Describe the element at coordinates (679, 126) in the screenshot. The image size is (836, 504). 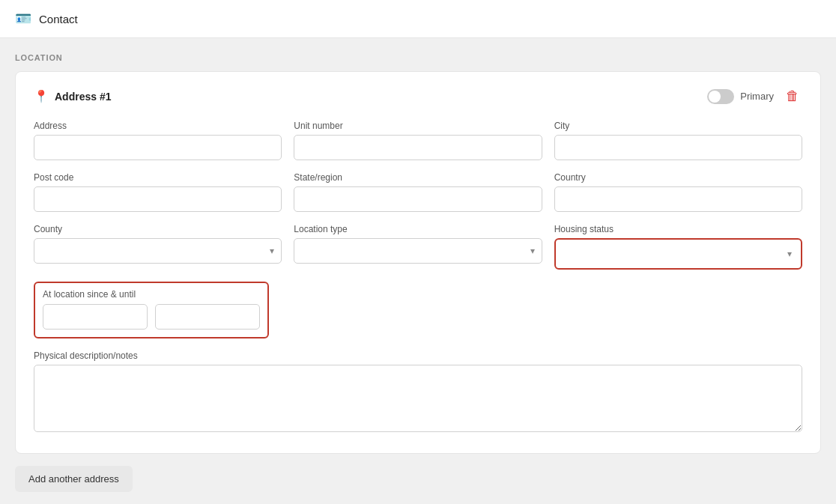
I see `city-label: City` at that location.